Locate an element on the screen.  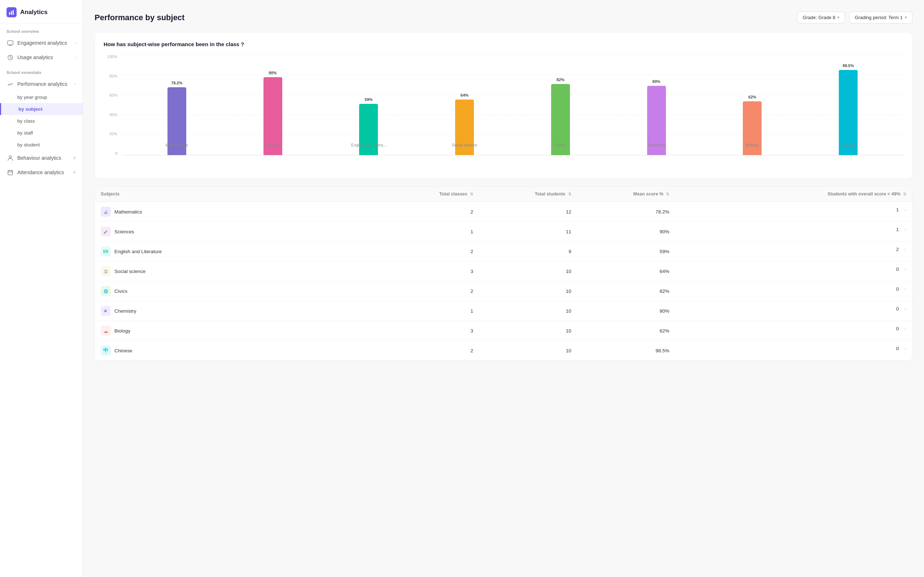
school-overview-label: School overview is located at coordinates (41, 30).